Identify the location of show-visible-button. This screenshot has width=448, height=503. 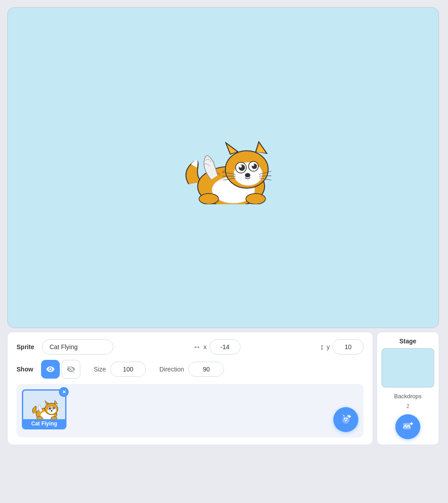
(50, 369).